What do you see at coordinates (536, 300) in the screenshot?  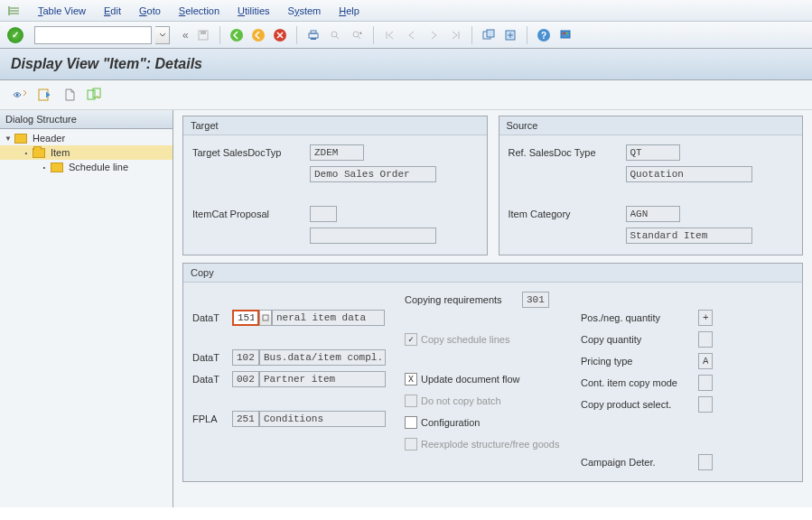 I see `copying-req-value` at bounding box center [536, 300].